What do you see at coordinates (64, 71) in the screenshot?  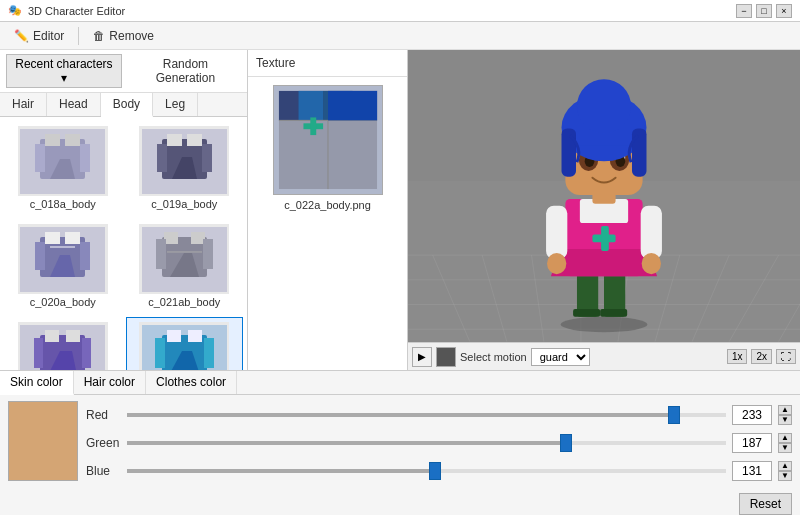 I see `recent-chars-button: Recent characters ▾` at bounding box center [64, 71].